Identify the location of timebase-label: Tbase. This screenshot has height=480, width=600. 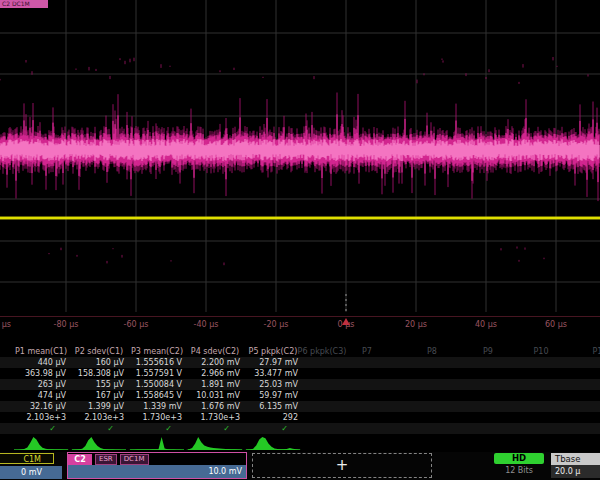
(576, 459).